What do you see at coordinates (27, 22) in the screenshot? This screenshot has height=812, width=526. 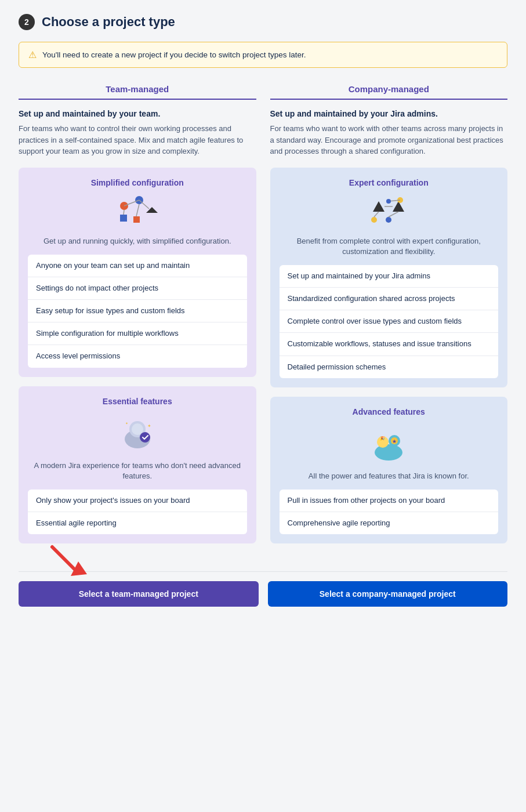 I see `step-badge: 2` at bounding box center [27, 22].